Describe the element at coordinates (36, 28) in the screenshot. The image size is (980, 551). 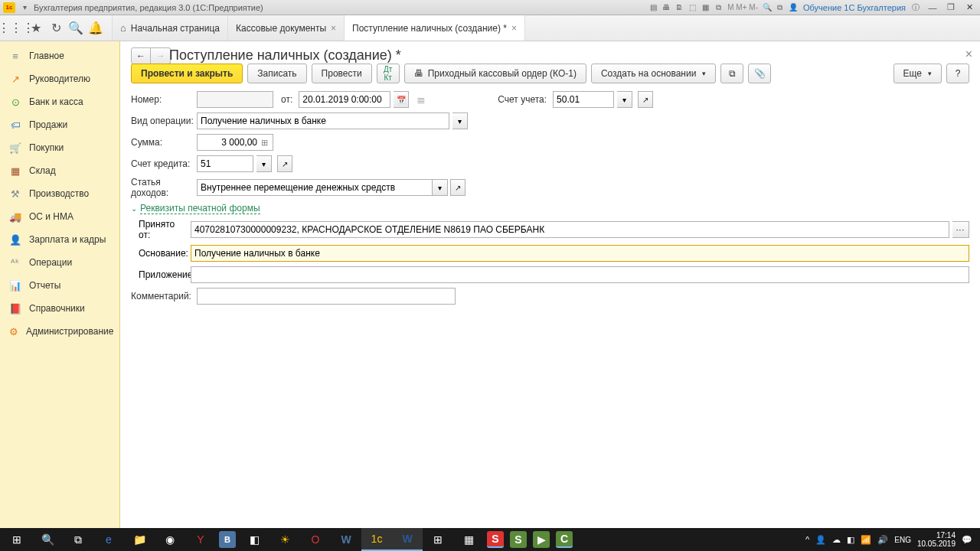
I see `star-icon: ★` at that location.